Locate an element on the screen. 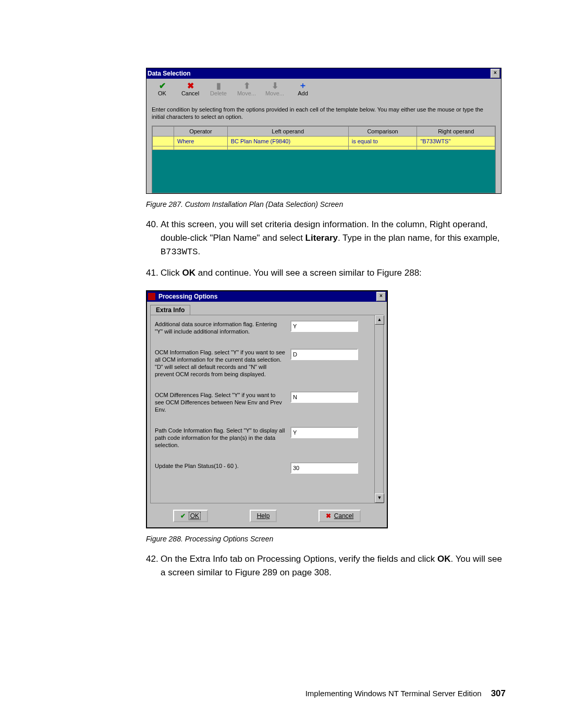 This screenshot has height=728, width=563. row-header-blank is located at coordinates (164, 131).